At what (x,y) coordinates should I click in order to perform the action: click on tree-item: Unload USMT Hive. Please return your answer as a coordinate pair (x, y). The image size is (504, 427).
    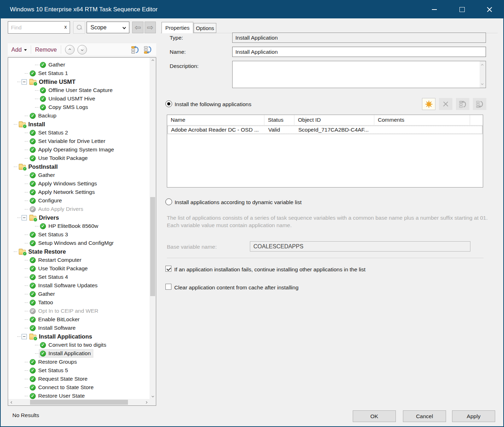
    Looking at the image, I should click on (79, 99).